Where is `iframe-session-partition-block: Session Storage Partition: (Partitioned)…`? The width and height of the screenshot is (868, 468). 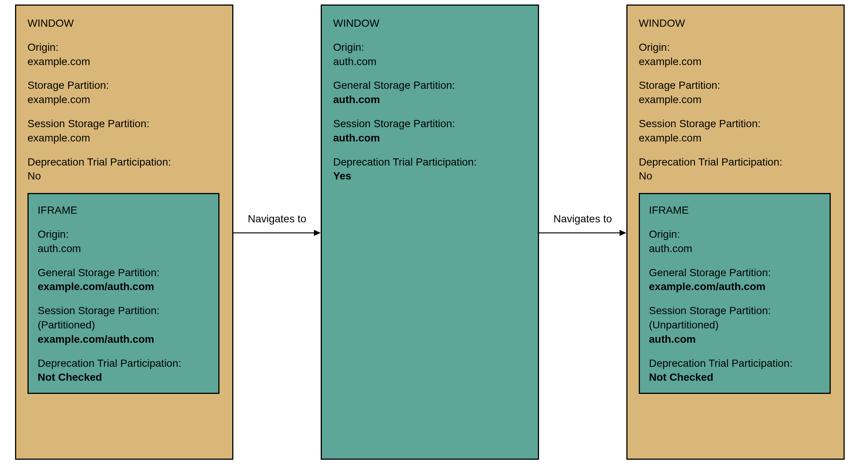
iframe-session-partition-block: Session Storage Partition: (Partitioned)… is located at coordinates (123, 325).